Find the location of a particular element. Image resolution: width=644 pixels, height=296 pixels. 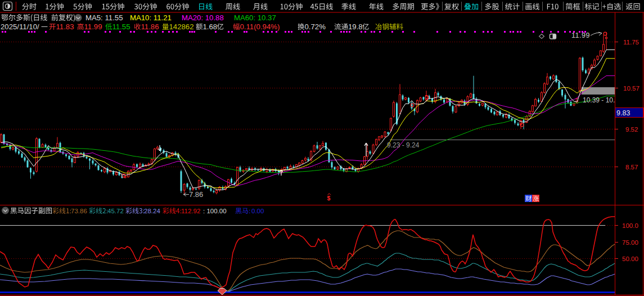

svg-text: 10.39 - 10. is located at coordinates (598, 100).